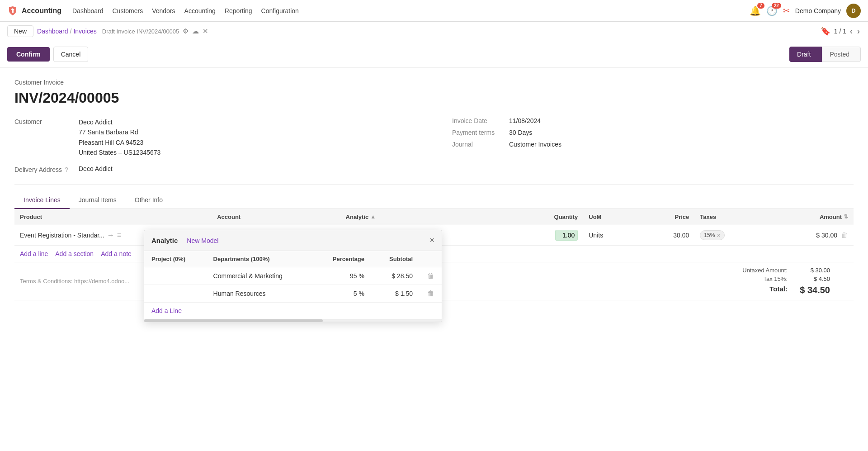  What do you see at coordinates (521, 133) in the screenshot?
I see `payment-terms-value: 30 Days` at bounding box center [521, 133].